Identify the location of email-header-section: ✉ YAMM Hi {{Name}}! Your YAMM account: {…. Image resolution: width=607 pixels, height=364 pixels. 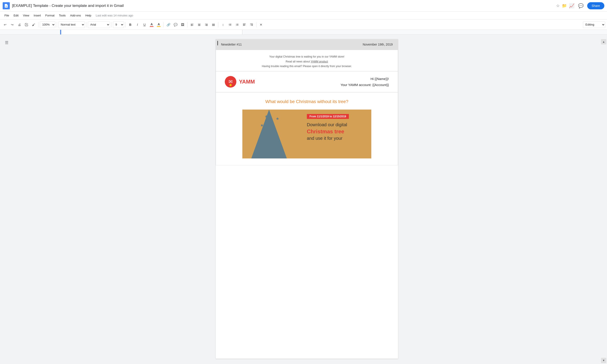
(307, 82).